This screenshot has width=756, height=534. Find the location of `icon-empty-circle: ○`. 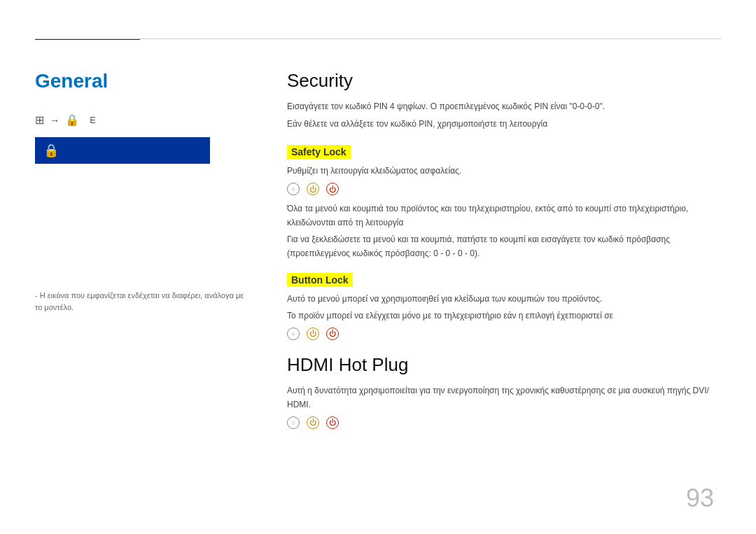

icon-empty-circle: ○ is located at coordinates (293, 189).